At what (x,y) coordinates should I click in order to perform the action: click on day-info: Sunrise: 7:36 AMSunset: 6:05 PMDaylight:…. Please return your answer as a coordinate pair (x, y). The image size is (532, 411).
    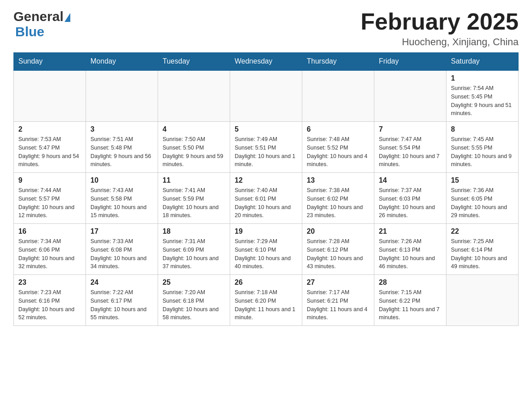
    Looking at the image, I should click on (482, 203).